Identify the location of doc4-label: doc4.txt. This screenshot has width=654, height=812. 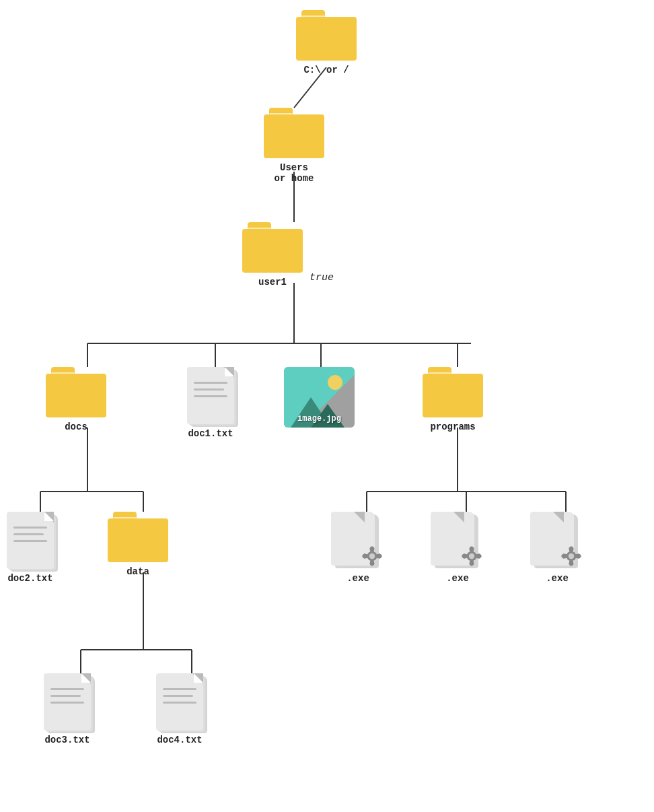
(179, 740).